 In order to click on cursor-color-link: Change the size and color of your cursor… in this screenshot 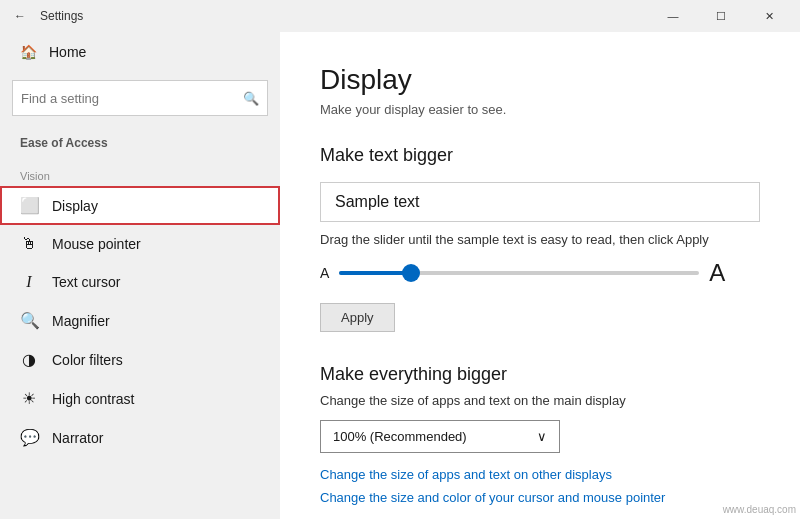, I will do `click(540, 498)`.